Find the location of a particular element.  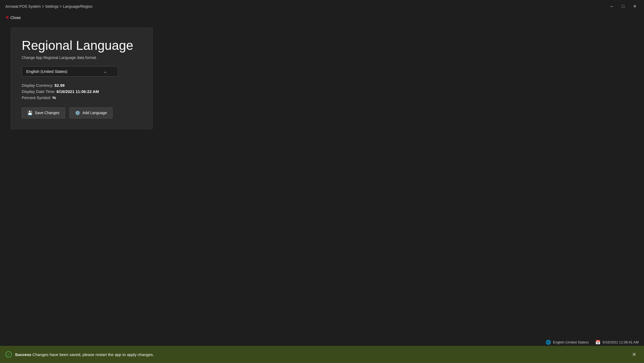

calendar-taskbar-icon: 📅 is located at coordinates (598, 342).